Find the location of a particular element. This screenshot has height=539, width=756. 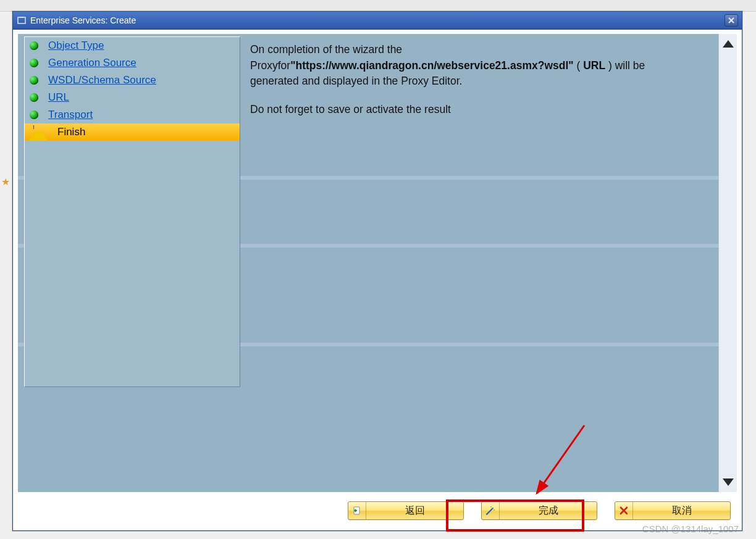

close-button is located at coordinates (731, 20).